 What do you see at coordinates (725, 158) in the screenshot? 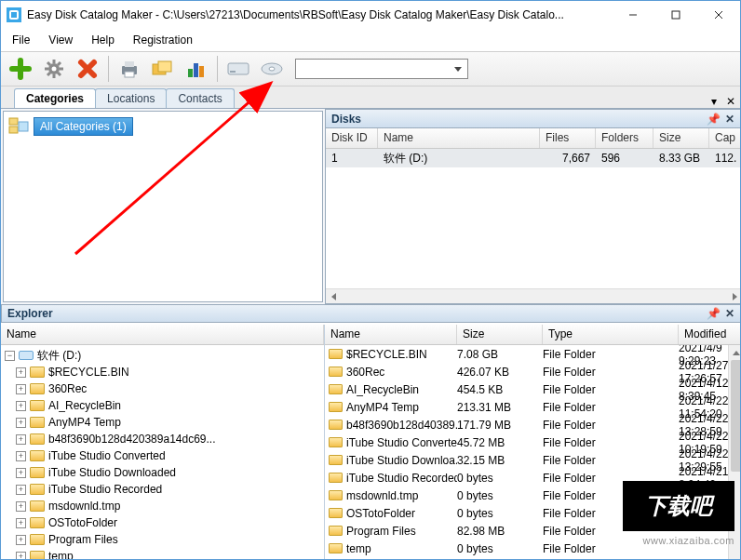
I see `disk-cap: 112.` at bounding box center [725, 158].